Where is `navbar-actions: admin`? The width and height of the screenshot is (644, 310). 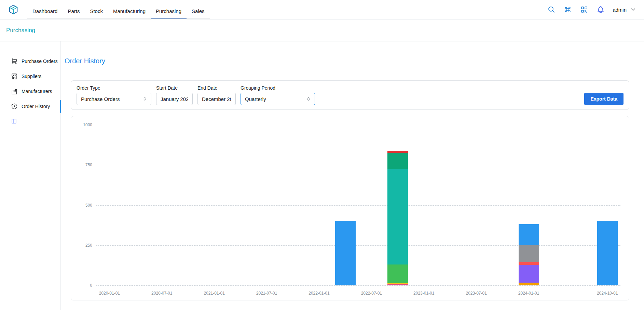 navbar-actions: admin is located at coordinates (592, 10).